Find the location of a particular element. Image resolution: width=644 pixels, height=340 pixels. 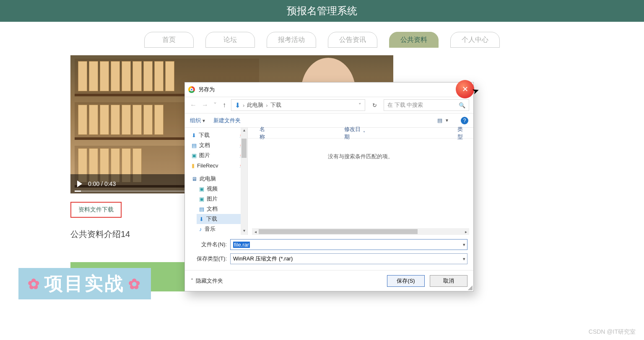

filetype-label: 保存类型(T): is located at coordinates (209, 259).